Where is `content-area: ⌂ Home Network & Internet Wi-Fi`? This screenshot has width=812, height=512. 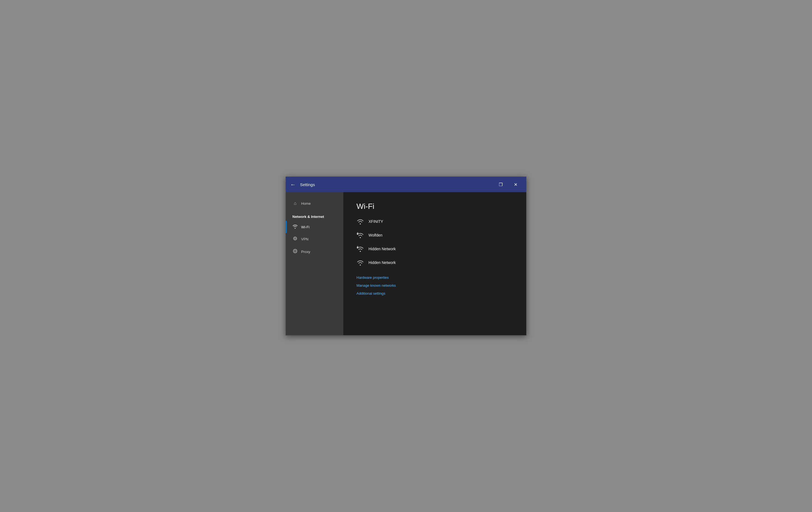
content-area: ⌂ Home Network & Internet Wi-Fi is located at coordinates (406, 264).